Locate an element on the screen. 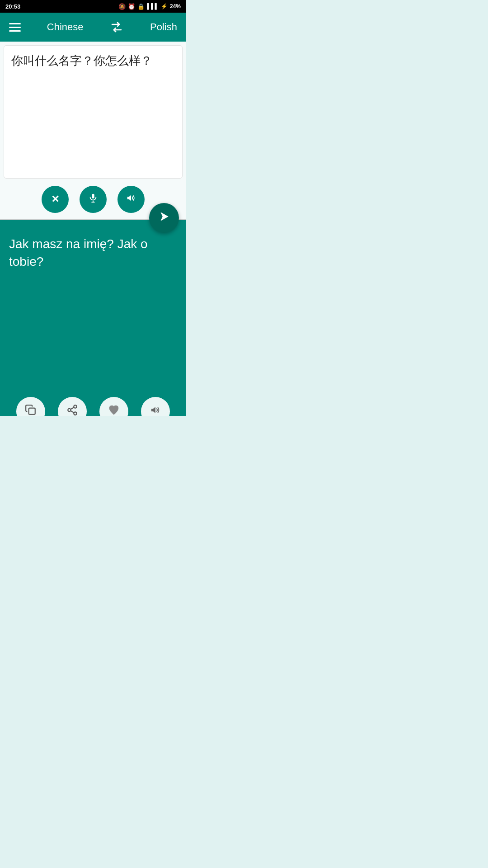 This screenshot has height=868, width=488. send-icon is located at coordinates (164, 218).